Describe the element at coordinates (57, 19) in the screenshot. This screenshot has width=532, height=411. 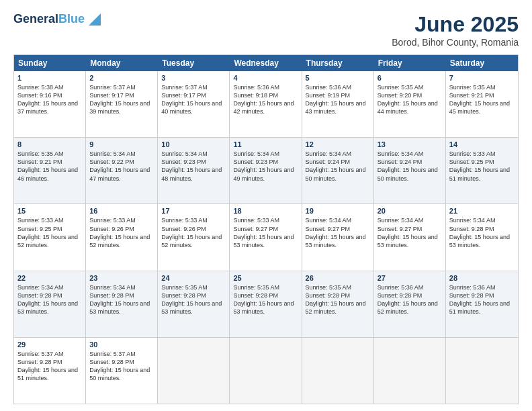
I see `logo: GeneralBlue` at that location.